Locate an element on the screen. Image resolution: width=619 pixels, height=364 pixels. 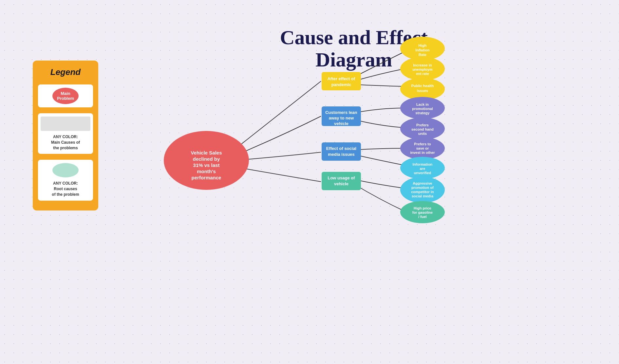
root-text-r2-l1: Increase in is located at coordinates (422, 65).